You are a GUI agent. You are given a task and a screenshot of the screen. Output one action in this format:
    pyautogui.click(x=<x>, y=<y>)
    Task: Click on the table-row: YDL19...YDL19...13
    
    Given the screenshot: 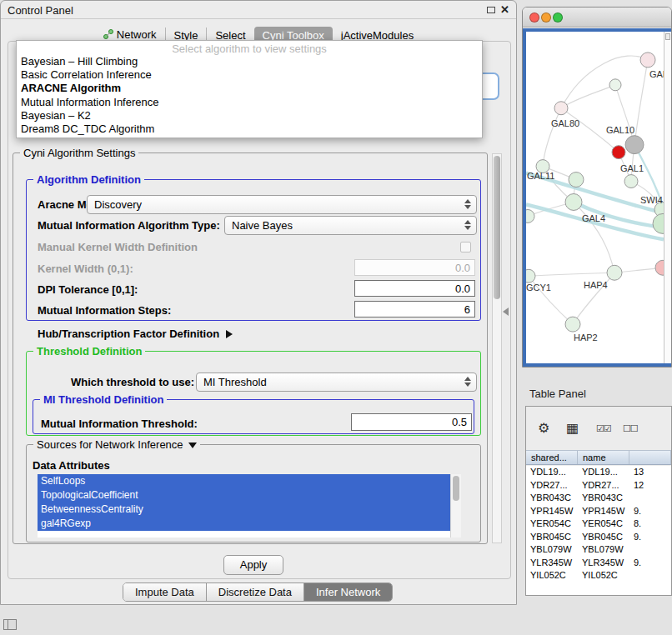 What is the action you would take?
    pyautogui.click(x=599, y=472)
    